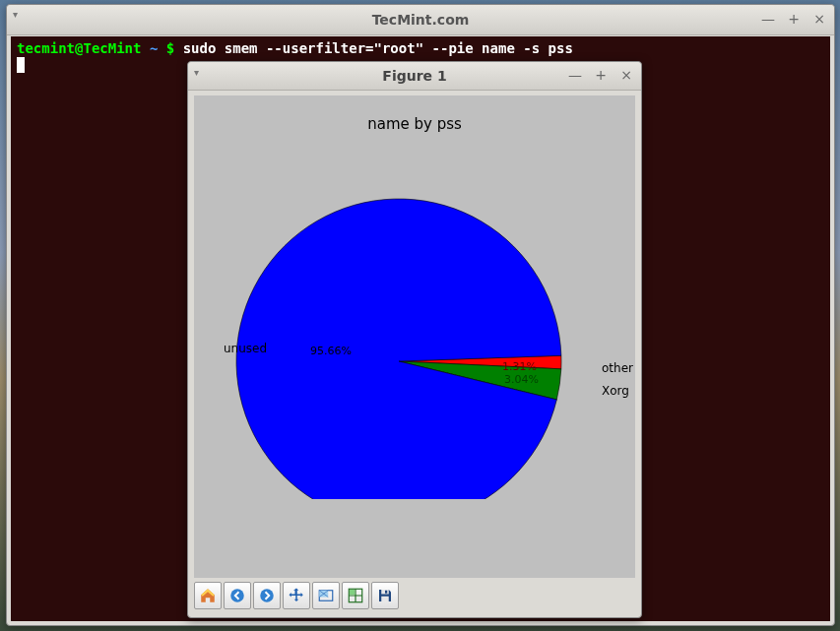 The image size is (840, 631). I want to click on matplotlib-toolbar, so click(296, 597).